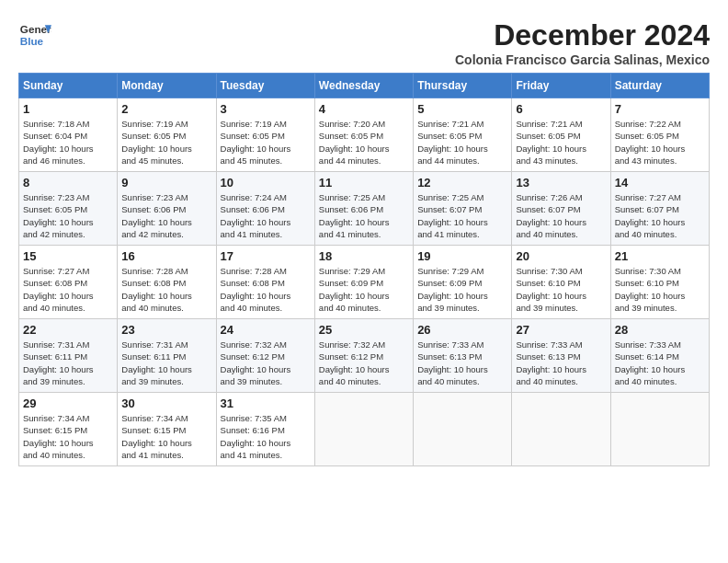 The image size is (728, 563). What do you see at coordinates (167, 86) in the screenshot?
I see `column-header-monday: Monday` at bounding box center [167, 86].